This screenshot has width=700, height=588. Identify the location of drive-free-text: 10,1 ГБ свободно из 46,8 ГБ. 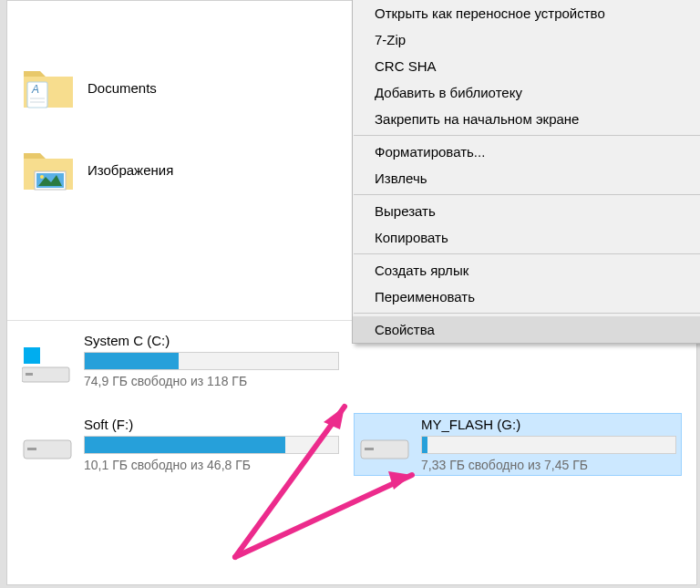
(211, 465).